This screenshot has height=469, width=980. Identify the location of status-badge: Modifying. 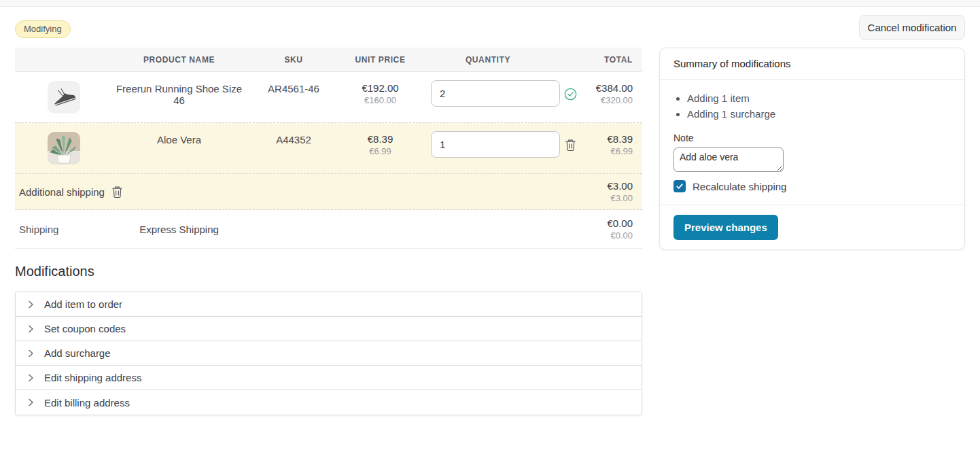
(43, 29).